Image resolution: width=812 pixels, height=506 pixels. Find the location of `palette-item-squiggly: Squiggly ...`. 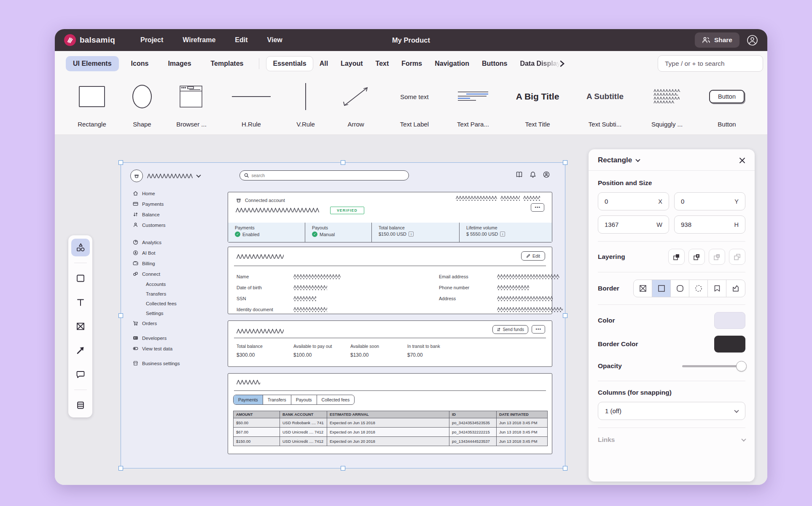

palette-item-squiggly: Squiggly ... is located at coordinates (667, 107).